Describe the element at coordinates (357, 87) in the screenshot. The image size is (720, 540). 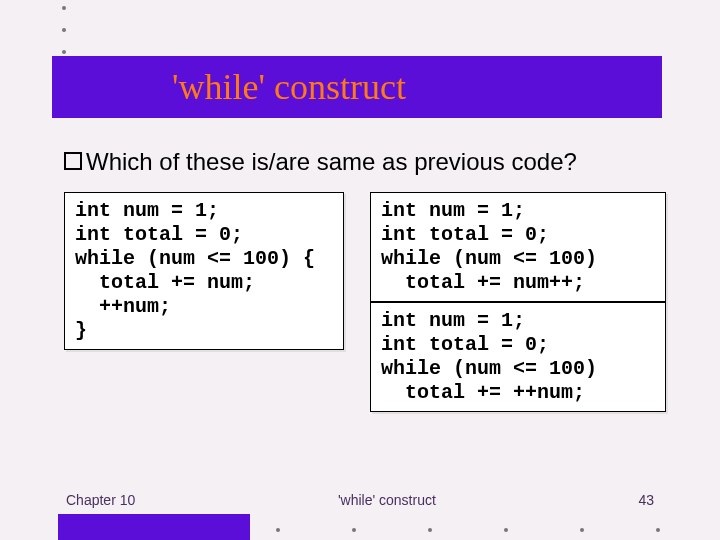
I see `title-bar: 'while' construct` at that location.